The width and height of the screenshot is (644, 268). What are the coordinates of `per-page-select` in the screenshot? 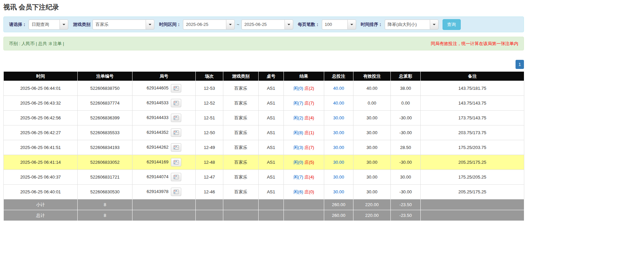 It's located at (339, 25).